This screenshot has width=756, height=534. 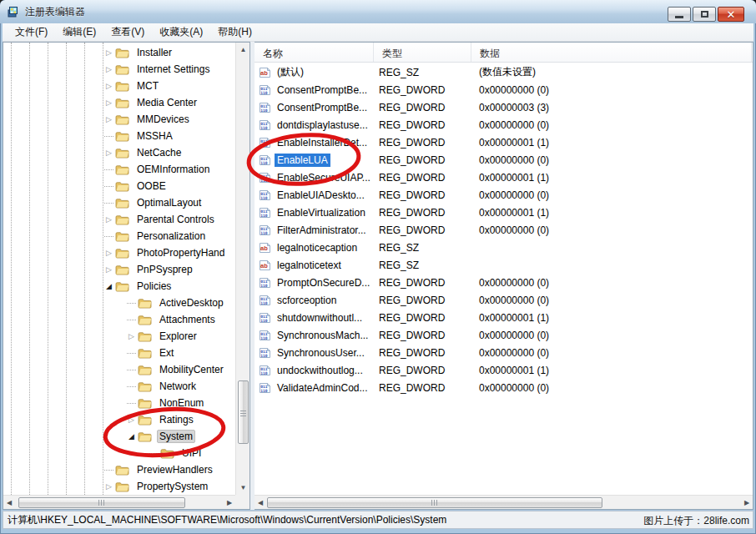 What do you see at coordinates (119, 136) in the screenshot?
I see `tree-item-mssha: MSSHA` at bounding box center [119, 136].